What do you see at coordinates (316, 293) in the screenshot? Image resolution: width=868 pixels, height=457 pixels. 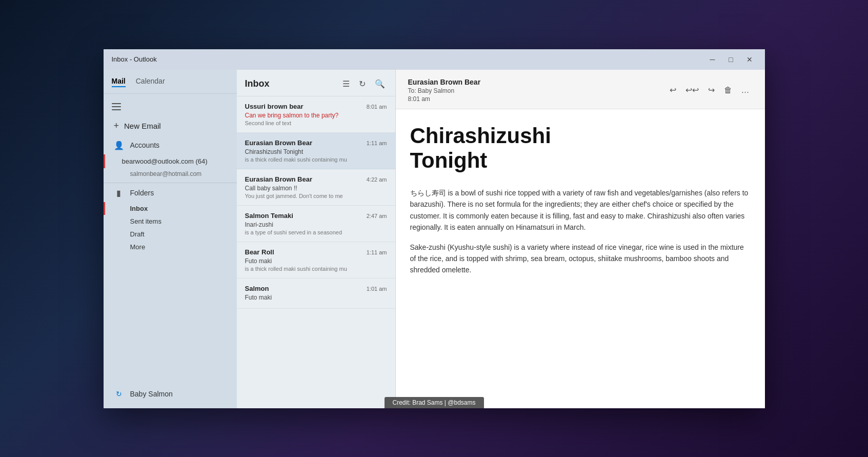 I see `list-item: Salmon 1:01 am Futo maki` at bounding box center [316, 293].